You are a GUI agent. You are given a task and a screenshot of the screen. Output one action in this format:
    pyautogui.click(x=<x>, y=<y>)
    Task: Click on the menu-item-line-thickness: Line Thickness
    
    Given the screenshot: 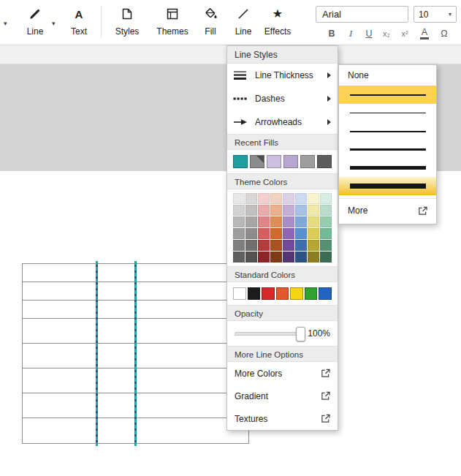 What is the action you would take?
    pyautogui.click(x=282, y=75)
    